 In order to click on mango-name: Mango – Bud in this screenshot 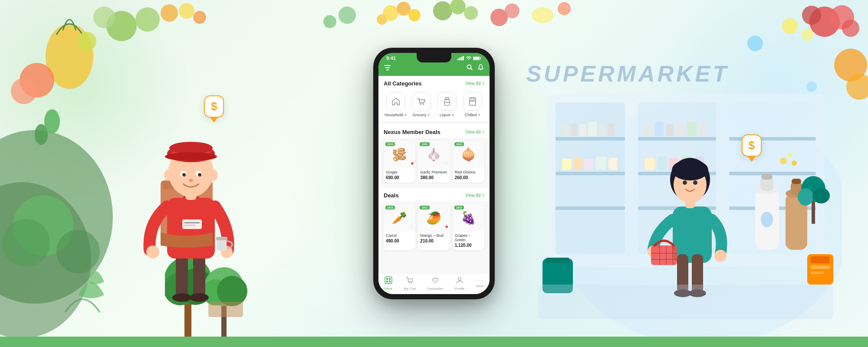, I will do `click(434, 236)`.